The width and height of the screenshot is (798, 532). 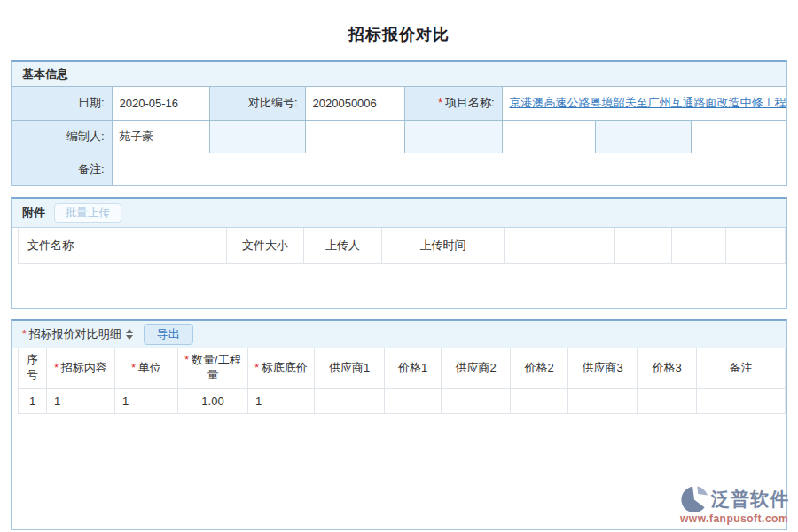 What do you see at coordinates (399, 335) in the screenshot?
I see `detail-section-header: * 招标报价对比明细 导出` at bounding box center [399, 335].